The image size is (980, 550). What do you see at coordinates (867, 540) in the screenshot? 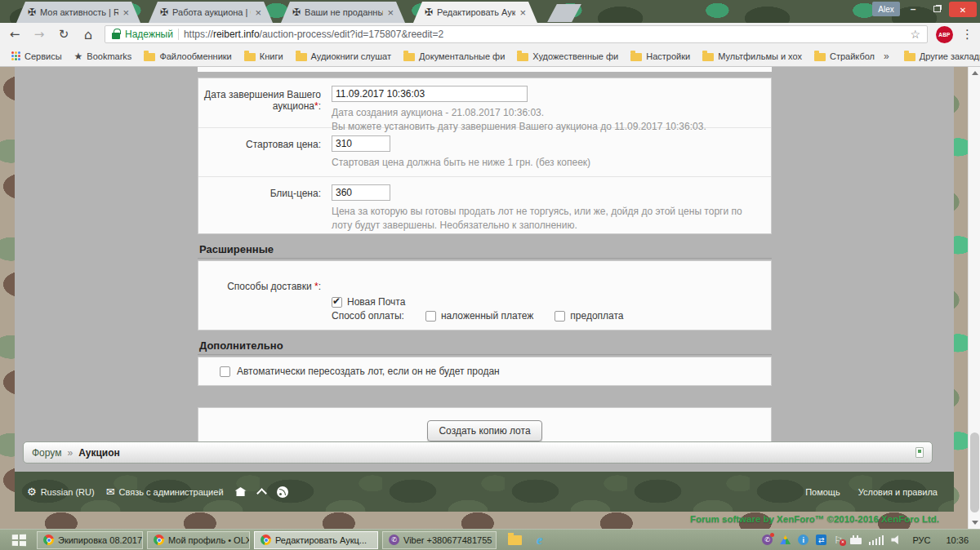
I see `system-tray: РУС 10:36` at bounding box center [867, 540].